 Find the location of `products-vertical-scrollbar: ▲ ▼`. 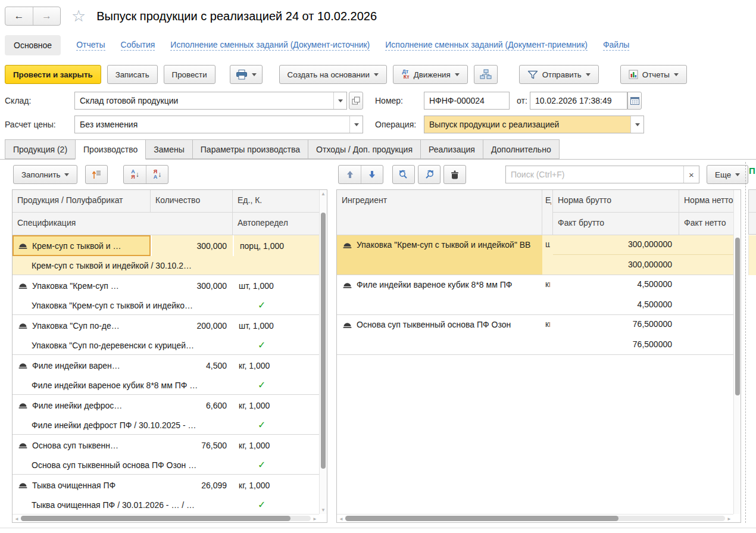

products-vertical-scrollbar: ▲ ▼ is located at coordinates (323, 352).